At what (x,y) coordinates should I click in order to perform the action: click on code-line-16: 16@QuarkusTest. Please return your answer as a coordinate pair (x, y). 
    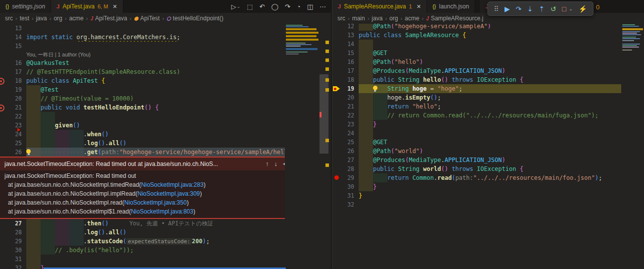
    Looking at the image, I should click on (165, 63).